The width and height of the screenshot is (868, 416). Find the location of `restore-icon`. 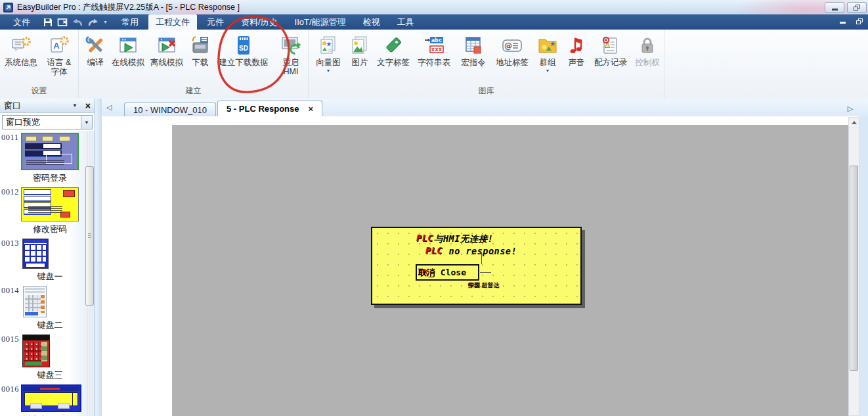

restore-icon is located at coordinates (857, 8).